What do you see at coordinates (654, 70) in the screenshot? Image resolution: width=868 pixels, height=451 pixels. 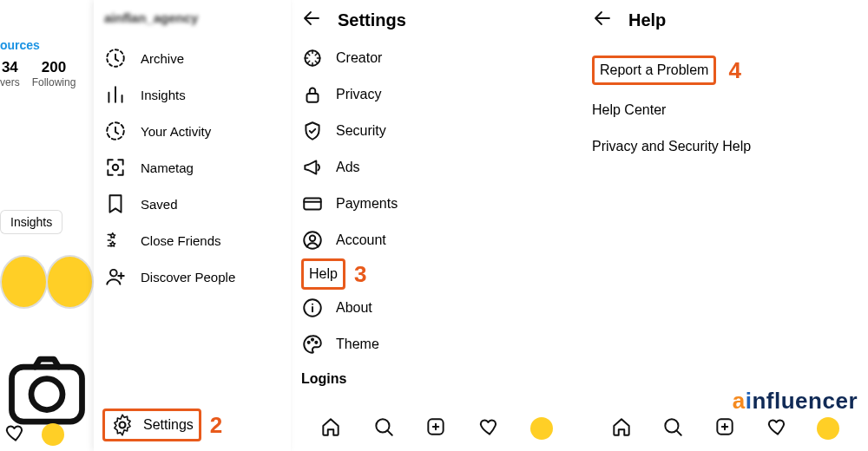 I see `help-item-report: Report a Problem` at bounding box center [654, 70].